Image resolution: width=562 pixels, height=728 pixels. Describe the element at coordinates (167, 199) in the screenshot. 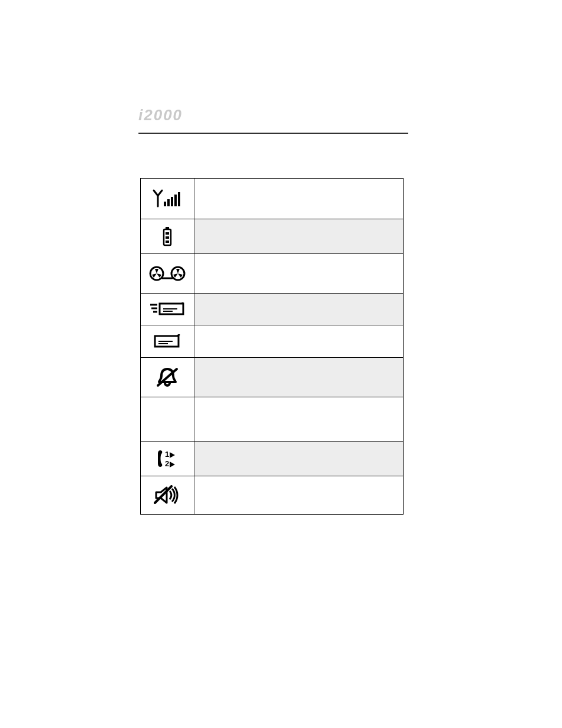

I see `signal-strength-icon` at that location.